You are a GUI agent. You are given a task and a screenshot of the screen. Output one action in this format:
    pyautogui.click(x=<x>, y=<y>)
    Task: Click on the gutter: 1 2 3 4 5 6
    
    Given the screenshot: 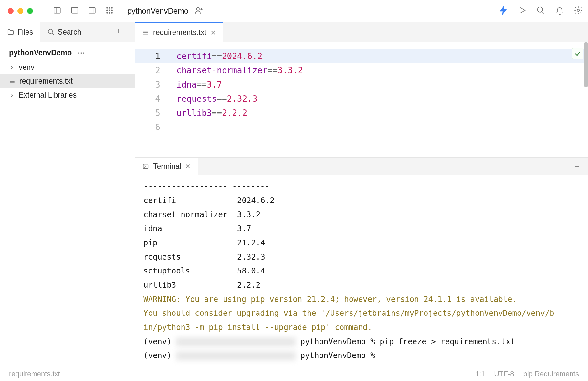 What is the action you would take?
    pyautogui.click(x=152, y=99)
    